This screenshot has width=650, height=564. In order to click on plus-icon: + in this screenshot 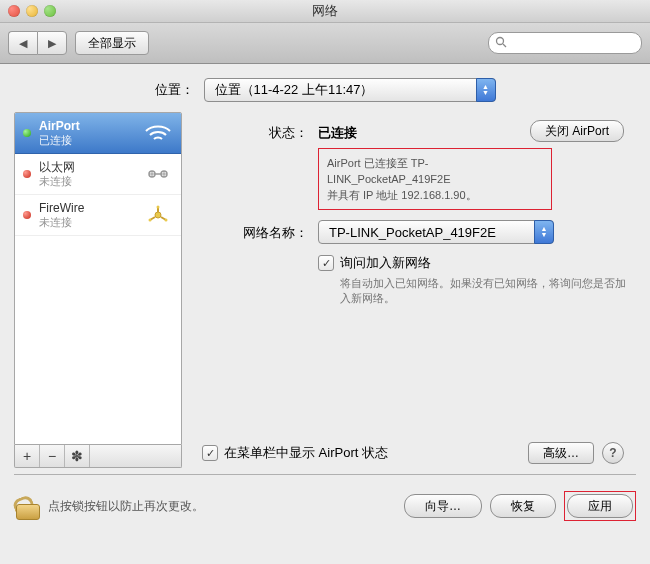, I will do `click(27, 456)`.